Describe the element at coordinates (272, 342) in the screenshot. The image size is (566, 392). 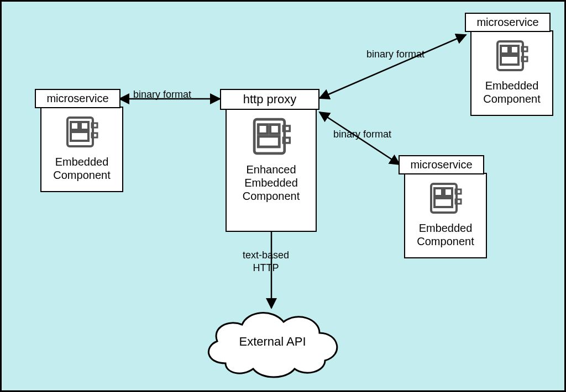
I see `node-external-api: External API` at that location.